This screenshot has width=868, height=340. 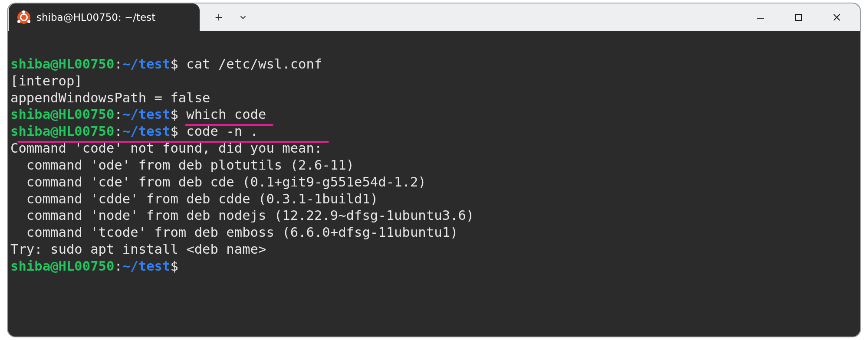 I want to click on terminal-tab: shiba@HL00750: ~/test, so click(x=104, y=17).